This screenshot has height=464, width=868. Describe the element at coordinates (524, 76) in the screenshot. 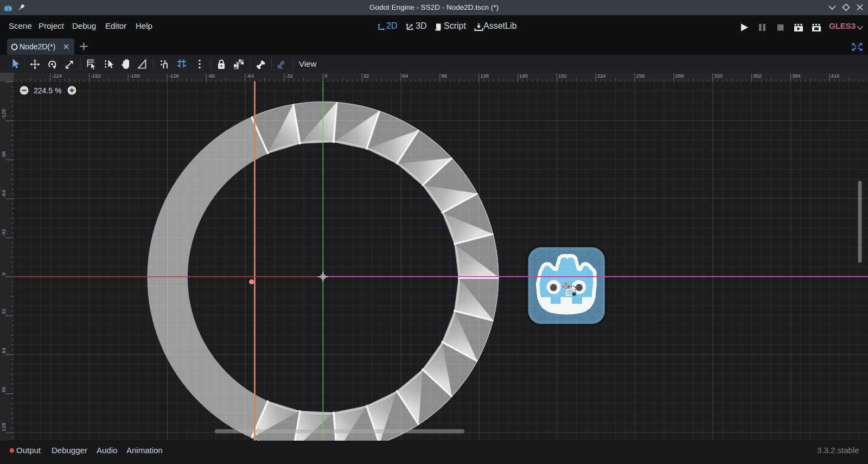

I see `svg-text: 160` at that location.